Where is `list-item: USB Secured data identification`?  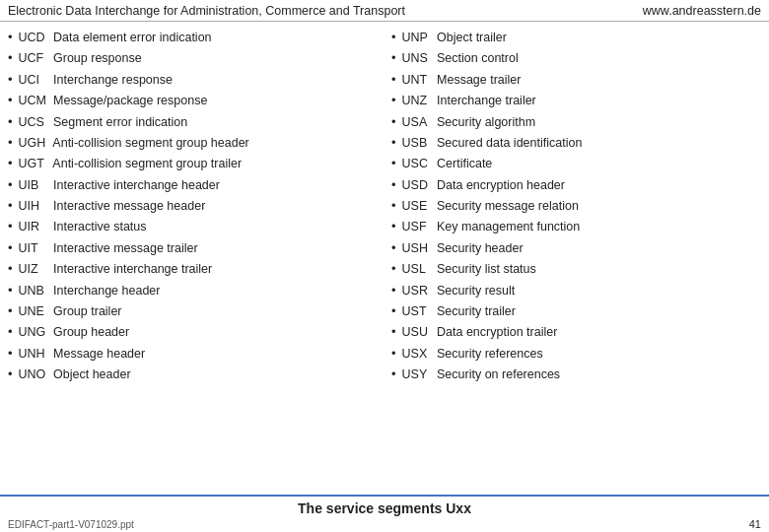 list-item: USB Secured data identification is located at coordinates (576, 143).